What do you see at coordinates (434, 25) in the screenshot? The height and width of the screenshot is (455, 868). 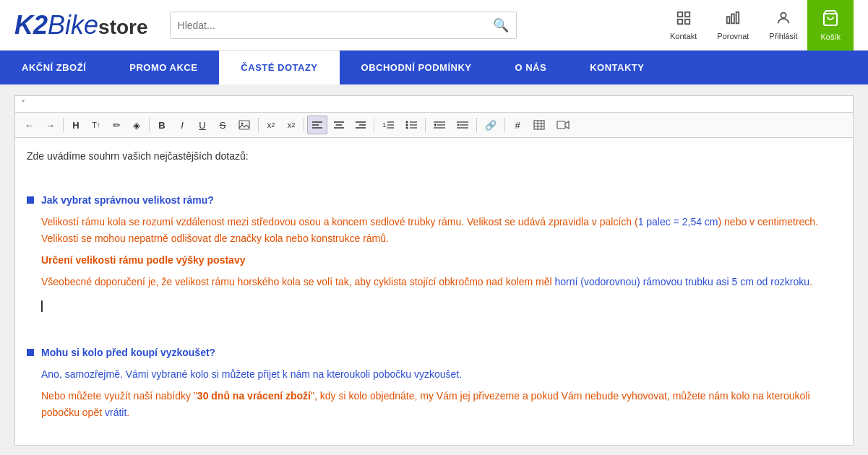 I see `header: K2 Bike store 🔍 Kontakt Porovnat Přihlás…` at bounding box center [434, 25].